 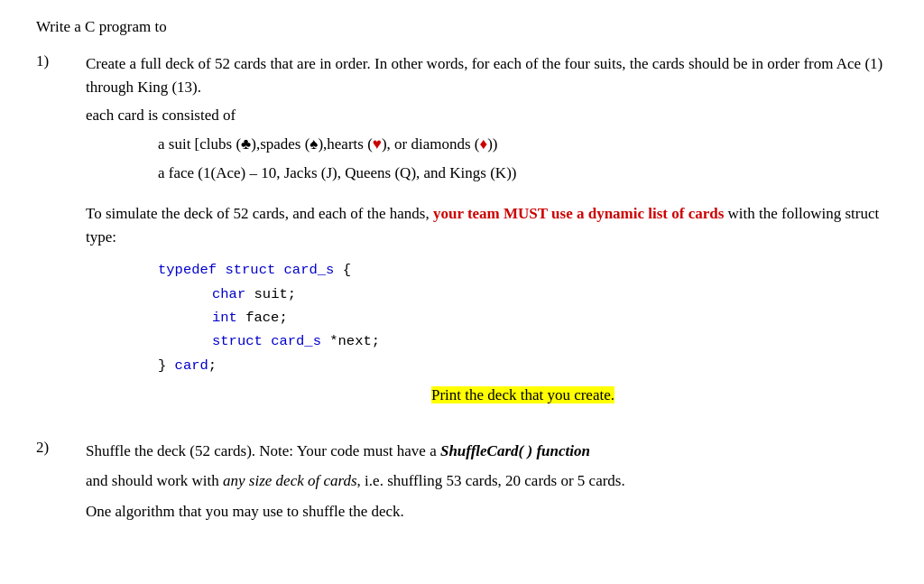 I want to click on struct-keyword-1: struct, so click(x=250, y=270).